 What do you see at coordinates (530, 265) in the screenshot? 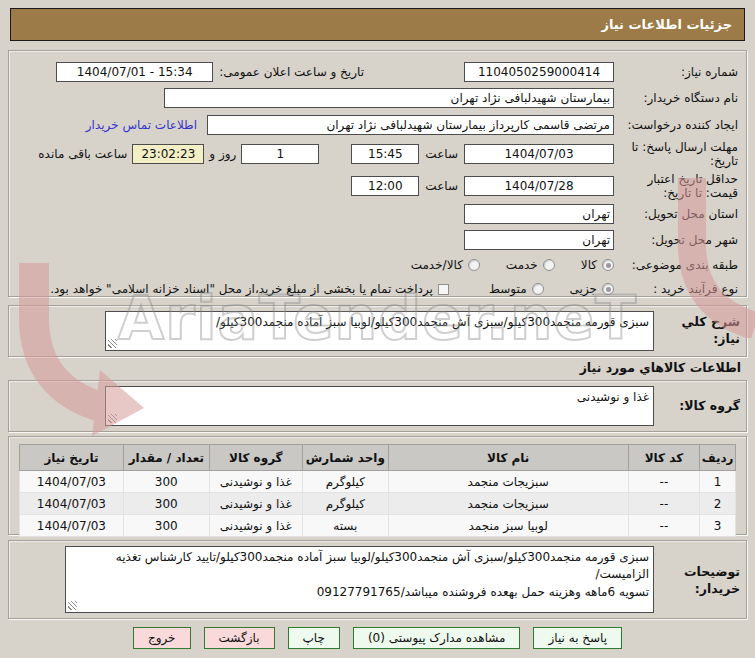
I see `radio-option-service: خدمت` at bounding box center [530, 265].